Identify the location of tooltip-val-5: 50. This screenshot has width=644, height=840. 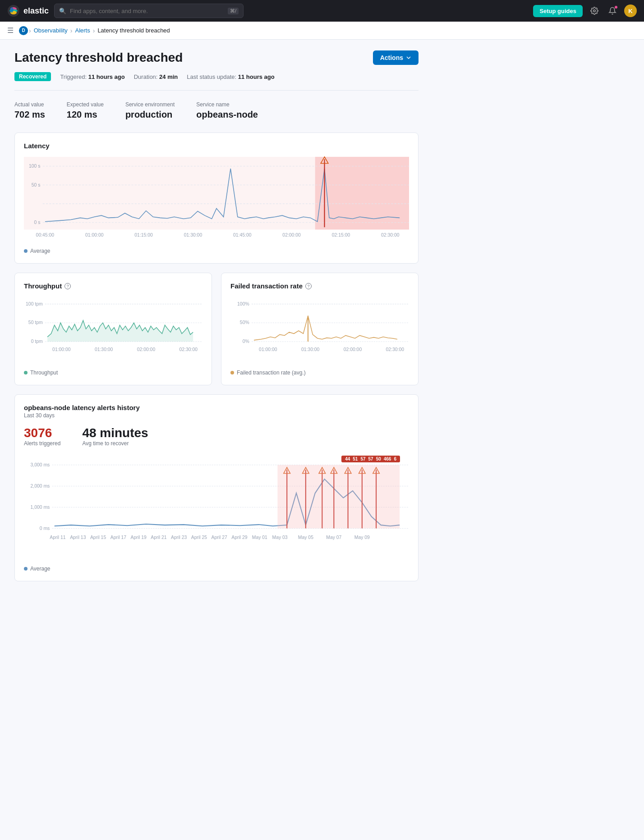
(379, 459).